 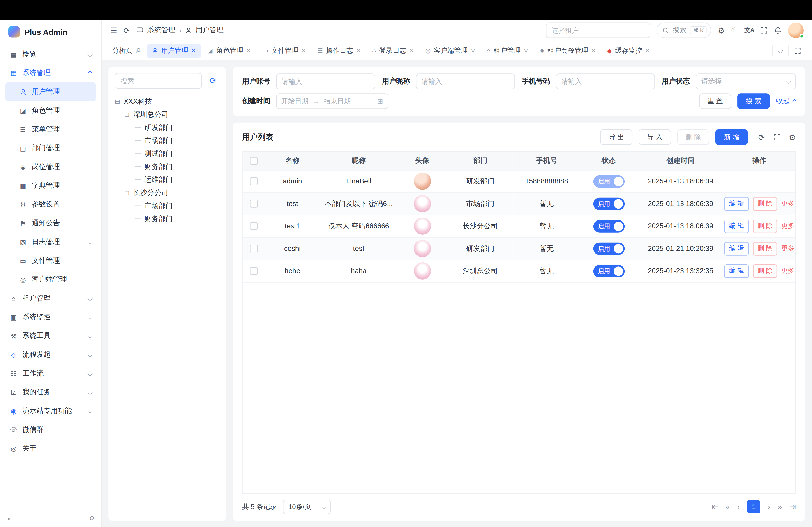 What do you see at coordinates (519, 204) in the screenshot?
I see `table-row: test 本部门及以下 密码6... 市场部门 暂无 启用 2025-01-13…` at bounding box center [519, 204].